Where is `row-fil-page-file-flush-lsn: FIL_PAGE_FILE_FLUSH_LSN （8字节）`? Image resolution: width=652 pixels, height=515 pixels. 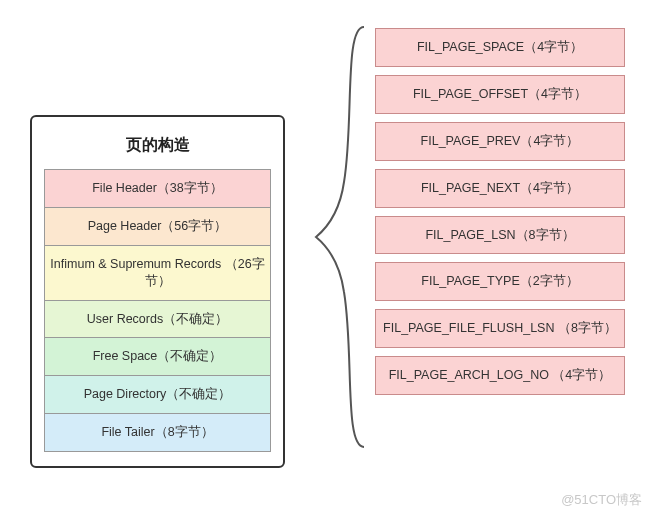
row-fil-page-file-flush-lsn: FIL_PAGE_FILE_FLUSH_LSN （8字节） is located at coordinates (500, 328).